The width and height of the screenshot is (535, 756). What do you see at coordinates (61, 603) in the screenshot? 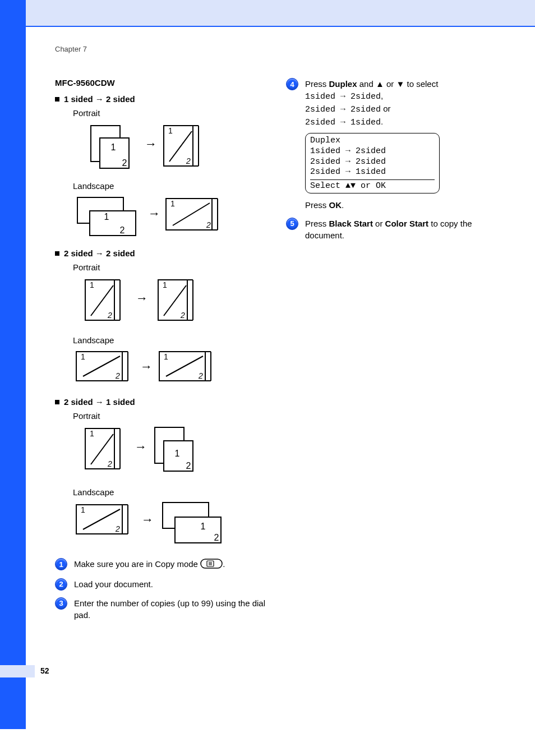
I see `step-badge-3: 3` at bounding box center [61, 603].